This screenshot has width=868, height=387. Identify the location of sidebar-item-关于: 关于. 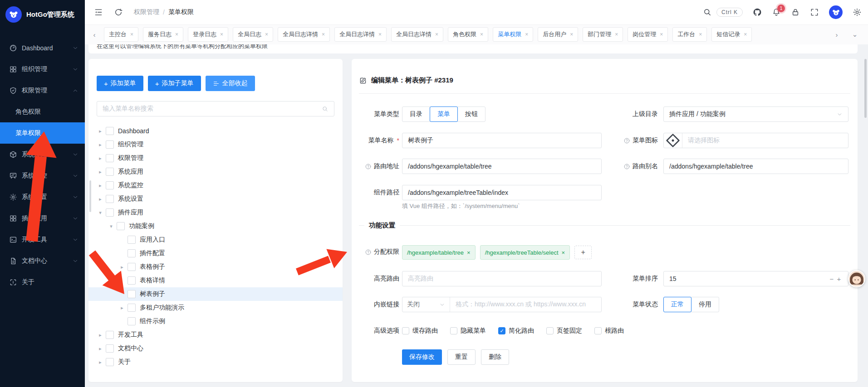
(43, 282).